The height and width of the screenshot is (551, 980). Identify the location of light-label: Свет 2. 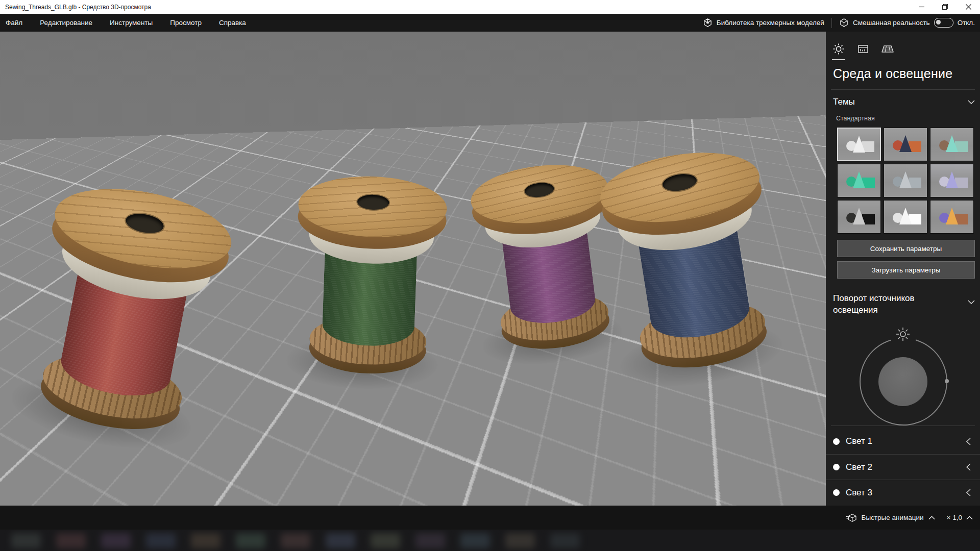
(906, 467).